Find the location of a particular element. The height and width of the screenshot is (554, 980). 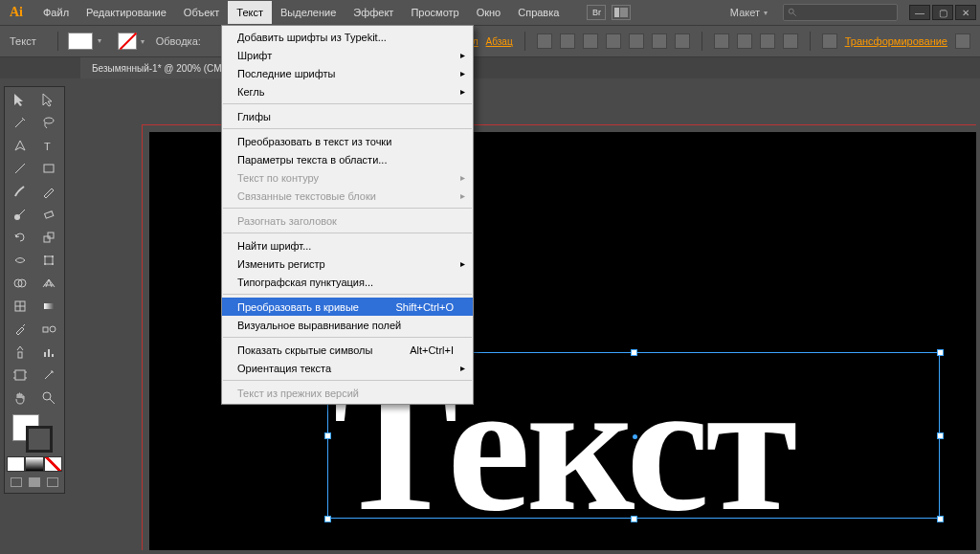

zoom-tool is located at coordinates (49, 398).